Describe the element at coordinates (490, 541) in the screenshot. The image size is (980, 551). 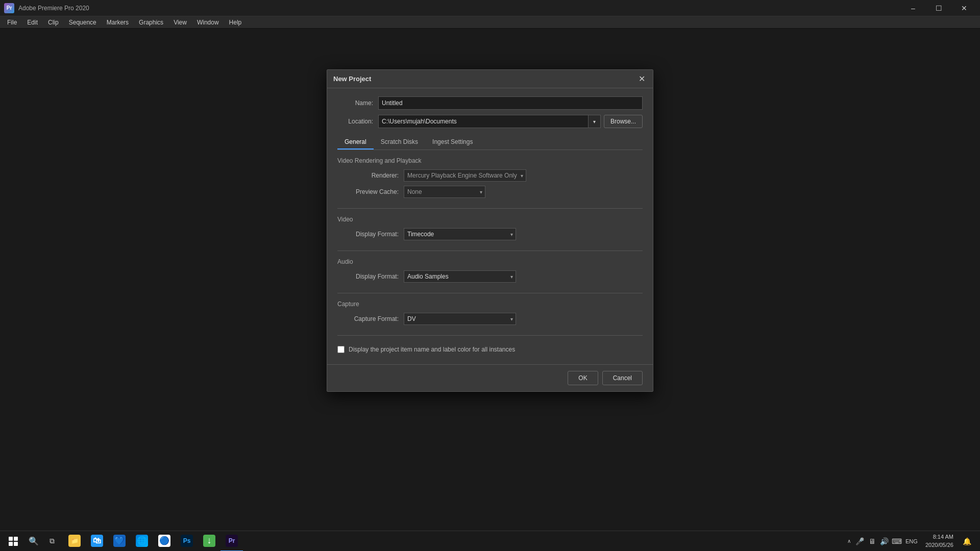
I see `taskbar: 🔍 ⧉ 📁 🛍 💙 🌐 🔵 Ps ↓ Pr ∧` at that location.